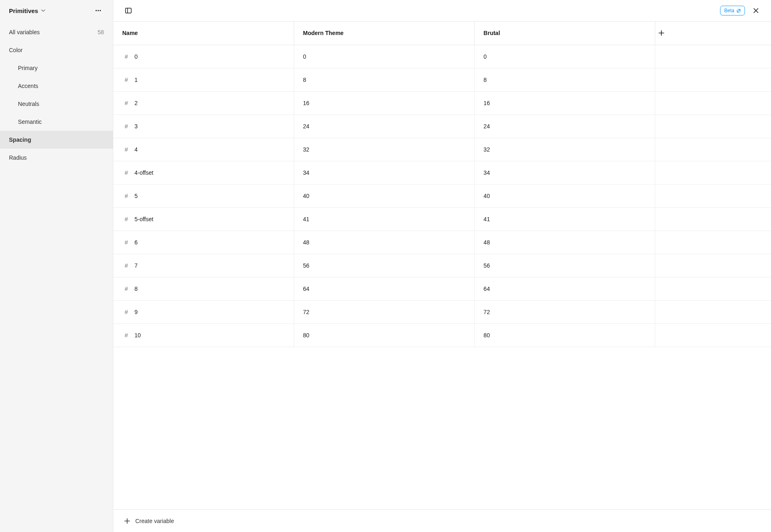 This screenshot has width=771, height=532. Describe the element at coordinates (733, 11) in the screenshot. I see `beta-badge: Beta` at that location.